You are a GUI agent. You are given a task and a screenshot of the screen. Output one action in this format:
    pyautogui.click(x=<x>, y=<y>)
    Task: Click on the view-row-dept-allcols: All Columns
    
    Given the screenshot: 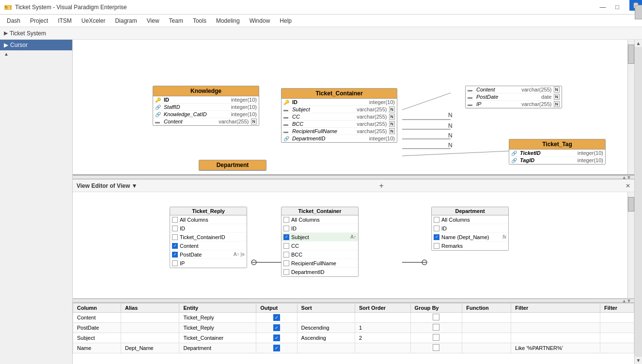 What is the action you would take?
    pyautogui.click(x=470, y=220)
    